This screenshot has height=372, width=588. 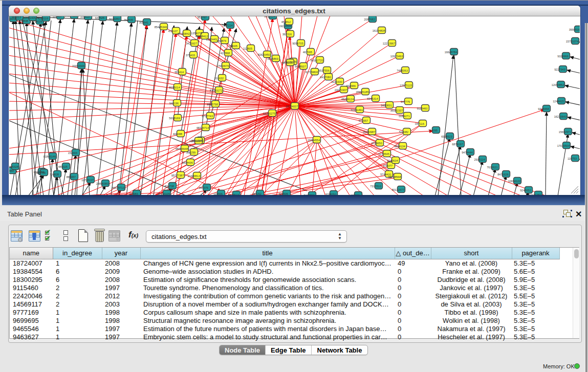 I want to click on svg-text: 960013, so click(x=16, y=17).